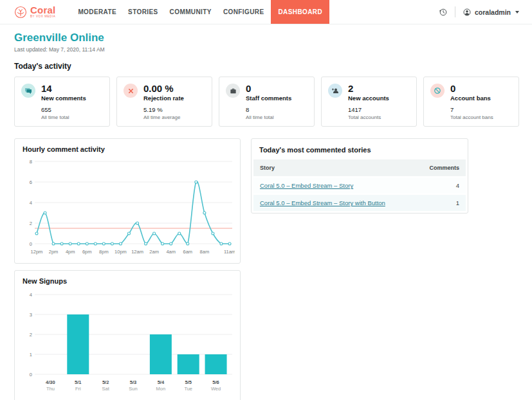 This screenshot has height=400, width=532. Describe the element at coordinates (455, 12) in the screenshot. I see `nav-divider` at that location.